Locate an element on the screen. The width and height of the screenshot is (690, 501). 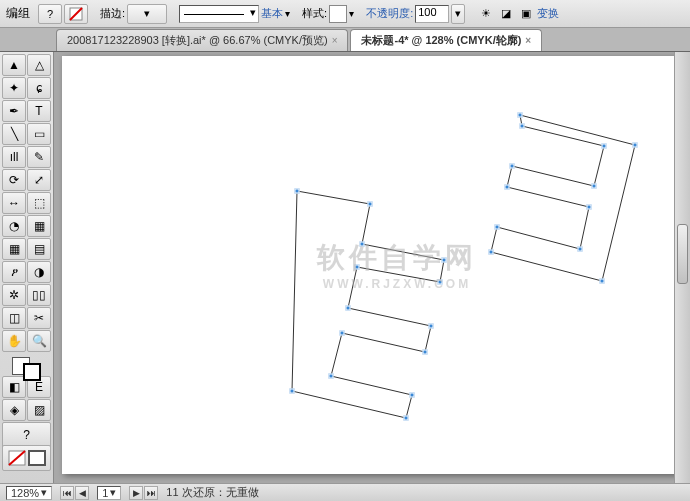
tool-line: ╲ is located at coordinates (14, 134).